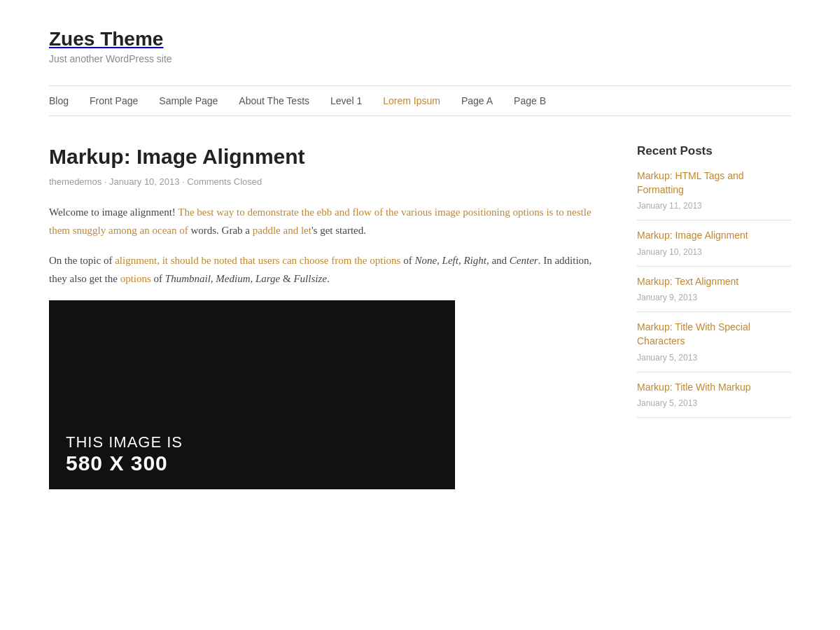 The width and height of the screenshot is (840, 630). What do you see at coordinates (420, 39) in the screenshot?
I see `site-title: Zues Theme` at bounding box center [420, 39].